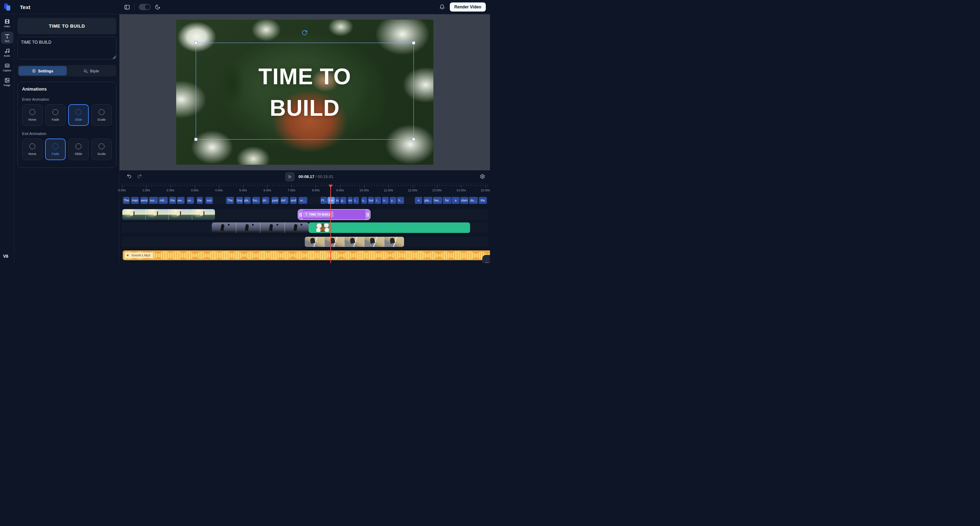 This screenshot has width=980, height=526. Describe the element at coordinates (78, 154) in the screenshot. I see `animation-option-label: Slide` at that location.